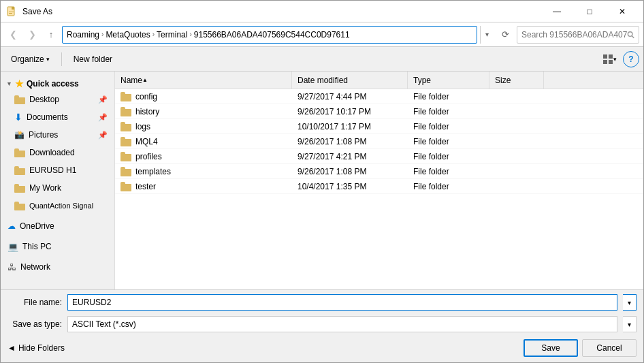 This screenshot has width=644, height=363. I want to click on sidebar: ▾ ★ Quick access Desktop 📌 ⬇ Documents 📌…, so click(58, 180).